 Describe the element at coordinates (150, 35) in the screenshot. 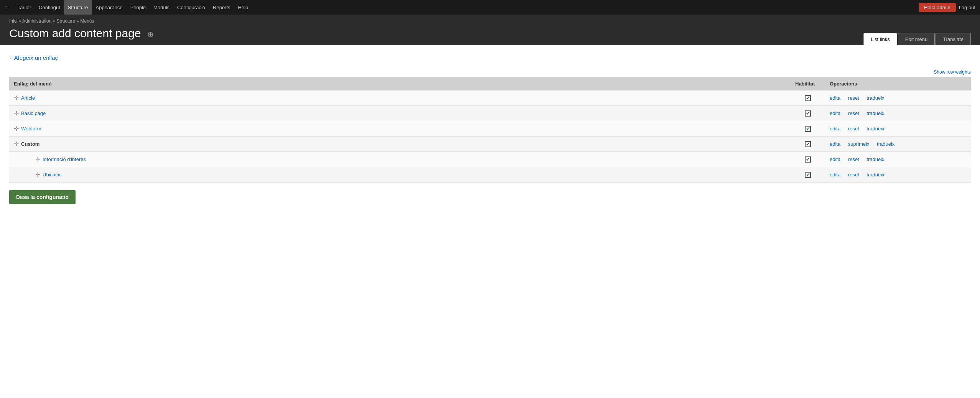

I see `add-content-icon: ⊕` at that location.